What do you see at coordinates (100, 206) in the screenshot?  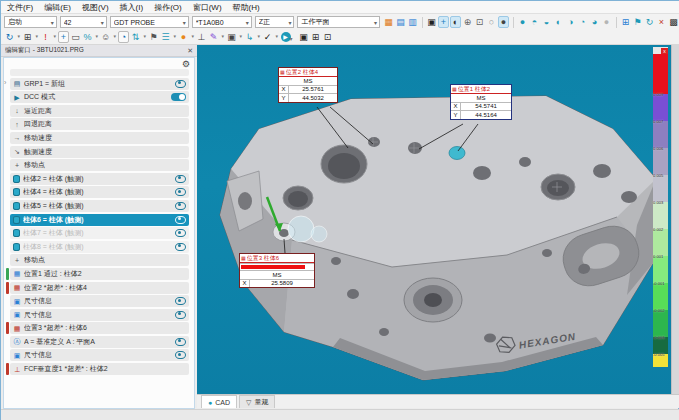 I see `tree-item-11: 柱体5 = 柱体 (触测)` at bounding box center [100, 206].